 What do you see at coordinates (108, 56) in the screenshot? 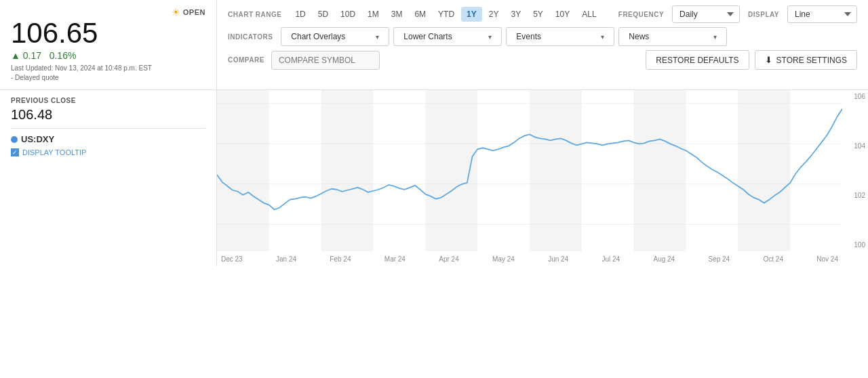
I see `stock-change: ▲ 0.17 0.16%` at bounding box center [108, 56].